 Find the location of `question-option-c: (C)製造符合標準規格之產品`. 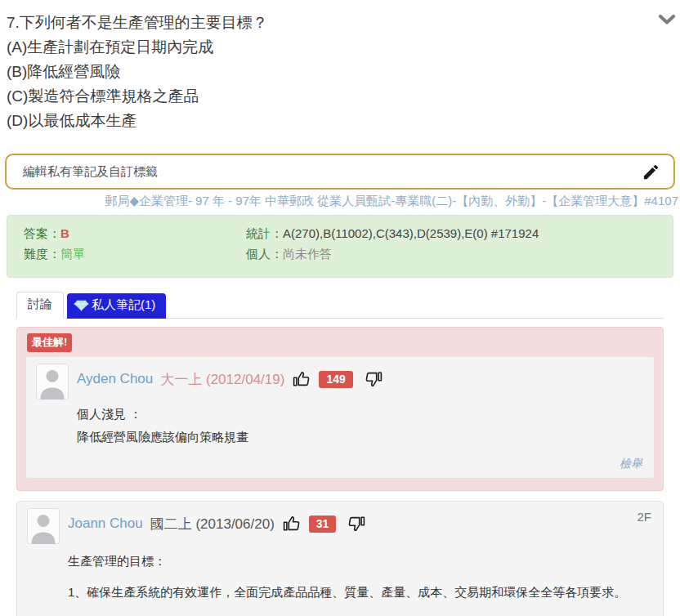

question-option-c: (C)製造符合標準規格之產品 is located at coordinates (331, 96).